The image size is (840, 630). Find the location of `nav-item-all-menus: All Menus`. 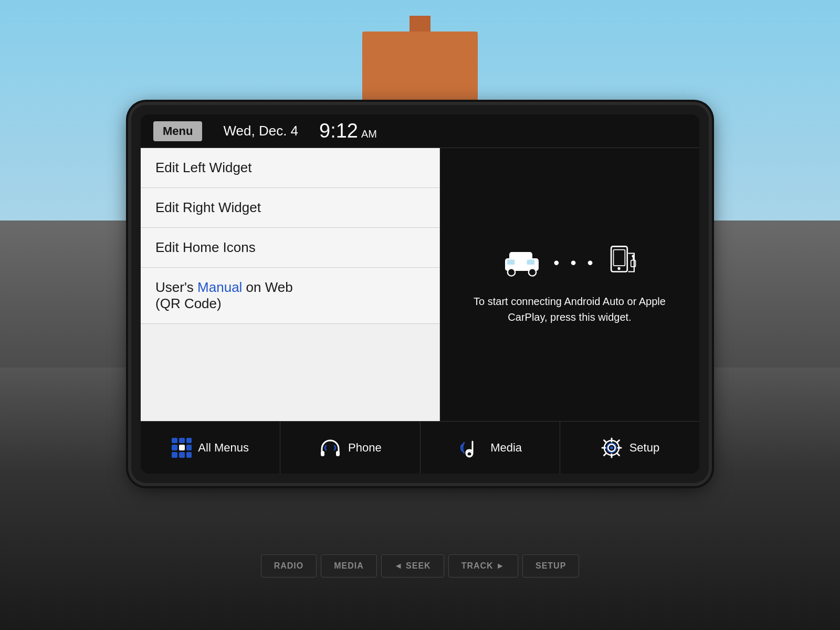

nav-item-all-menus: All Menus is located at coordinates (211, 447).